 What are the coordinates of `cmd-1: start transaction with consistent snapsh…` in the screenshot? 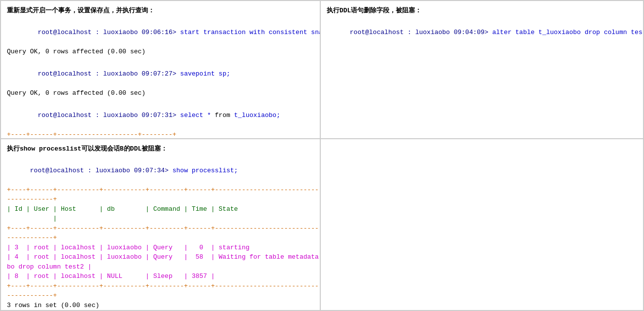 It's located at (248, 33).